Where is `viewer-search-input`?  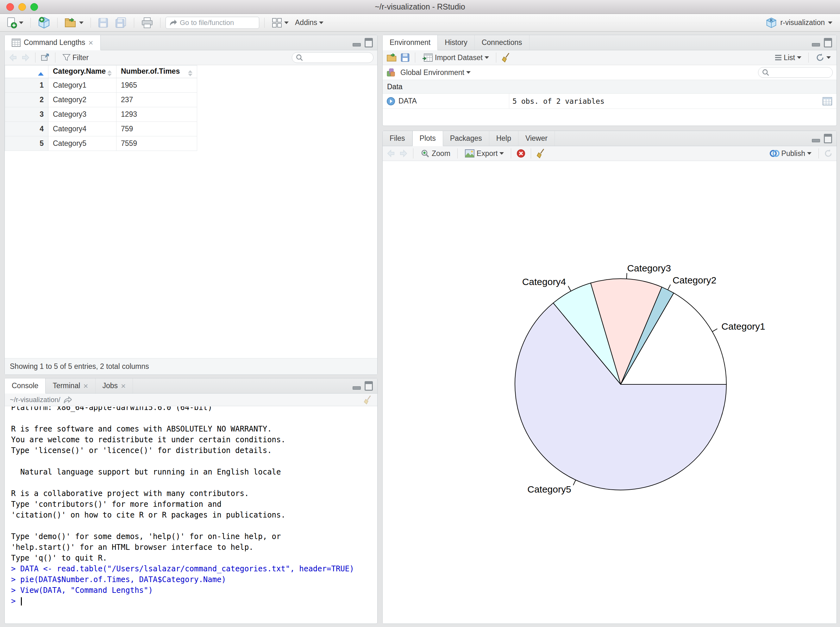
viewer-search-input is located at coordinates (336, 58).